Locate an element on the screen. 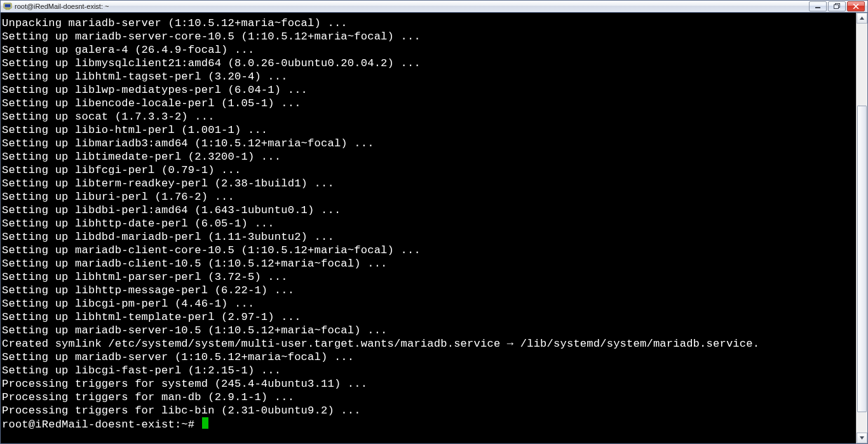 The height and width of the screenshot is (444, 868). close-button is located at coordinates (856, 6).